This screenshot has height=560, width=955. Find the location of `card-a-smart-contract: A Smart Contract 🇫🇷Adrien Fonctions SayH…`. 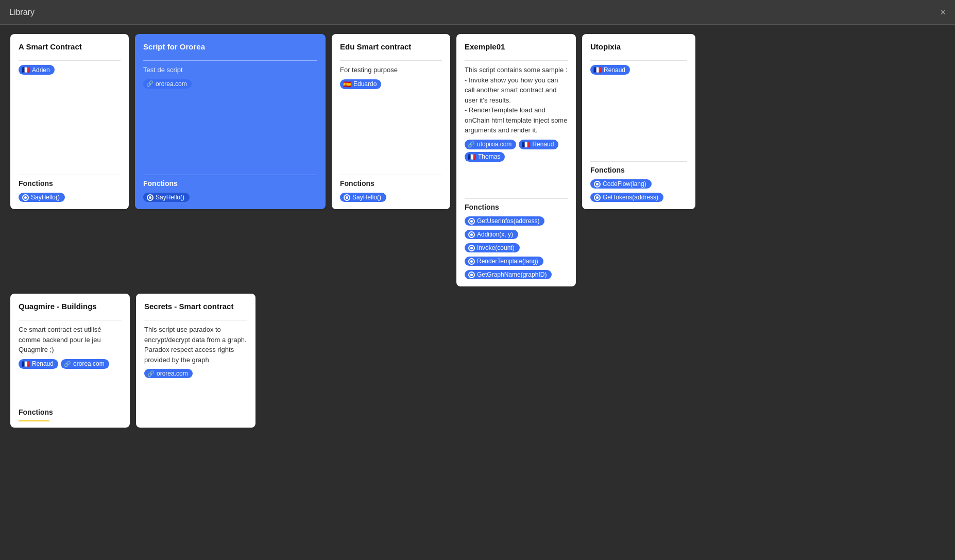

card-a-smart-contract: A Smart Contract 🇫🇷Adrien Fonctions SayH… is located at coordinates (70, 122).